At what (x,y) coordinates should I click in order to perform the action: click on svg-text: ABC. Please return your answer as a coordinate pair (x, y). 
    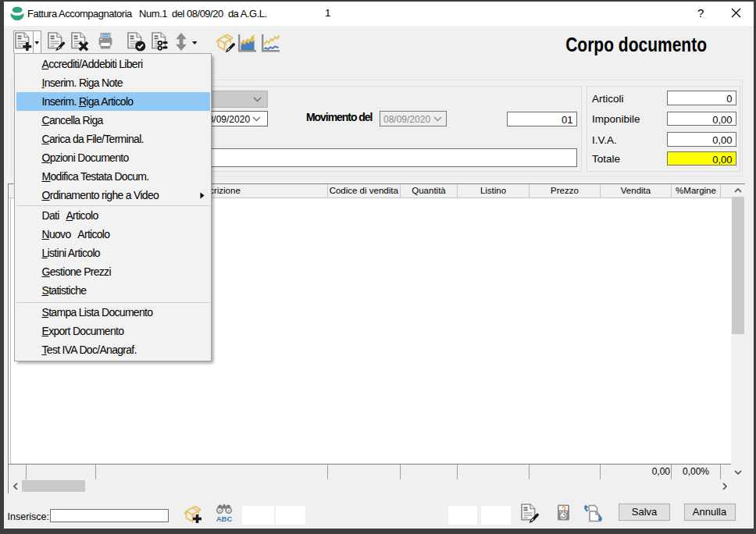
    Looking at the image, I should click on (225, 518).